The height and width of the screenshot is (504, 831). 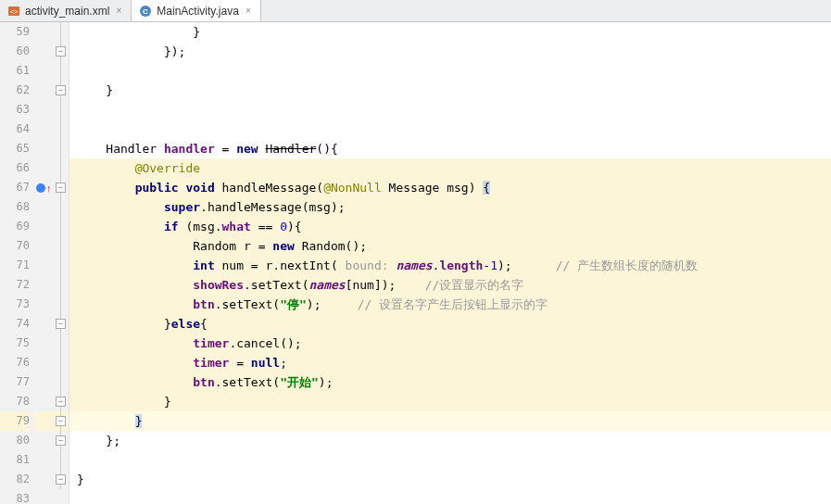 What do you see at coordinates (450, 265) in the screenshot?
I see `code-line: int num = r.nextInt( bound: names.length…` at bounding box center [450, 265].